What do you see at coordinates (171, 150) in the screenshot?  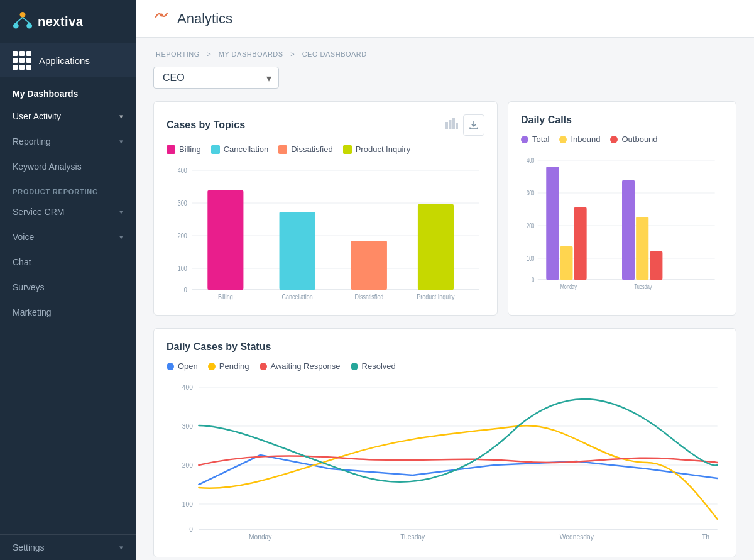 I see `legend-dot-billing` at bounding box center [171, 150].